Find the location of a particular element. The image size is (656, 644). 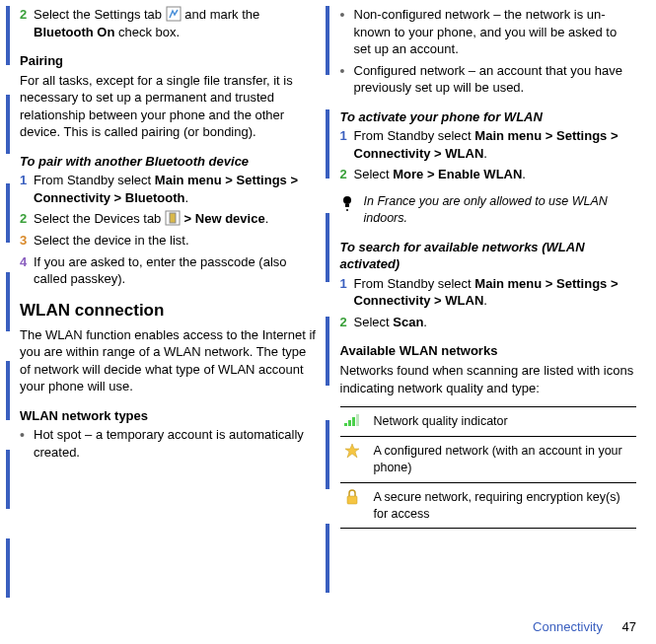

settings-step-2: 2 Select the Settings tab and mark the B… is located at coordinates (168, 24).